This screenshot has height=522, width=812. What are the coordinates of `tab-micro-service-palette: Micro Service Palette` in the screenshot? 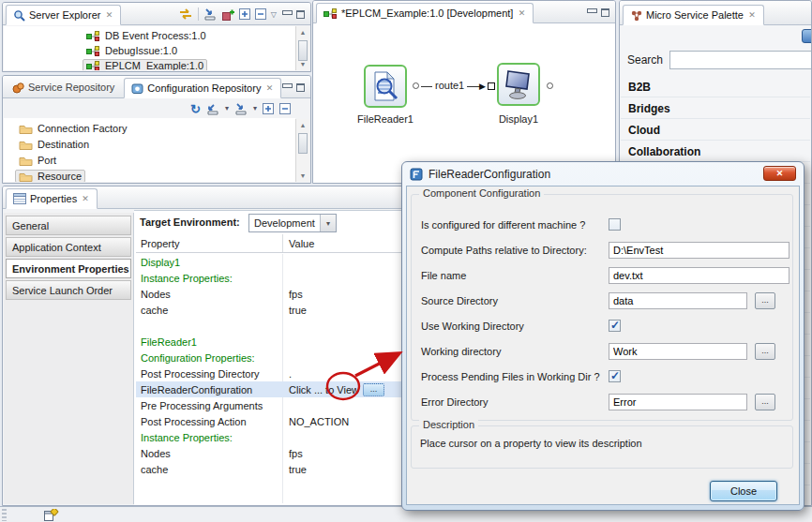 It's located at (694, 15).